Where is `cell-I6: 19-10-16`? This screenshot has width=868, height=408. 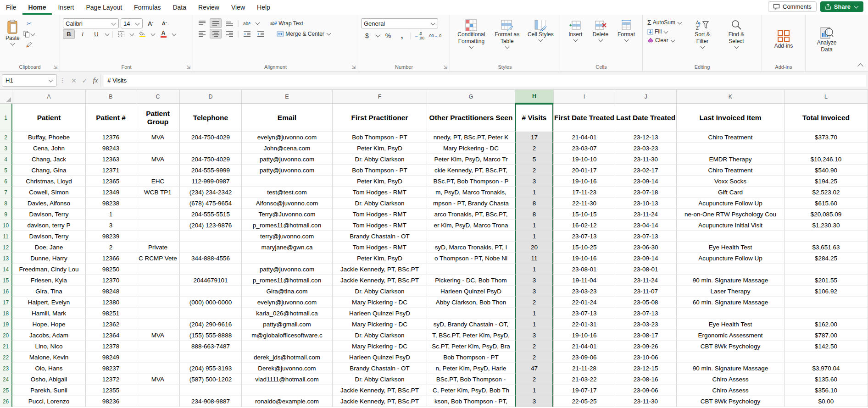 cell-I6: 19-10-16 is located at coordinates (584, 182).